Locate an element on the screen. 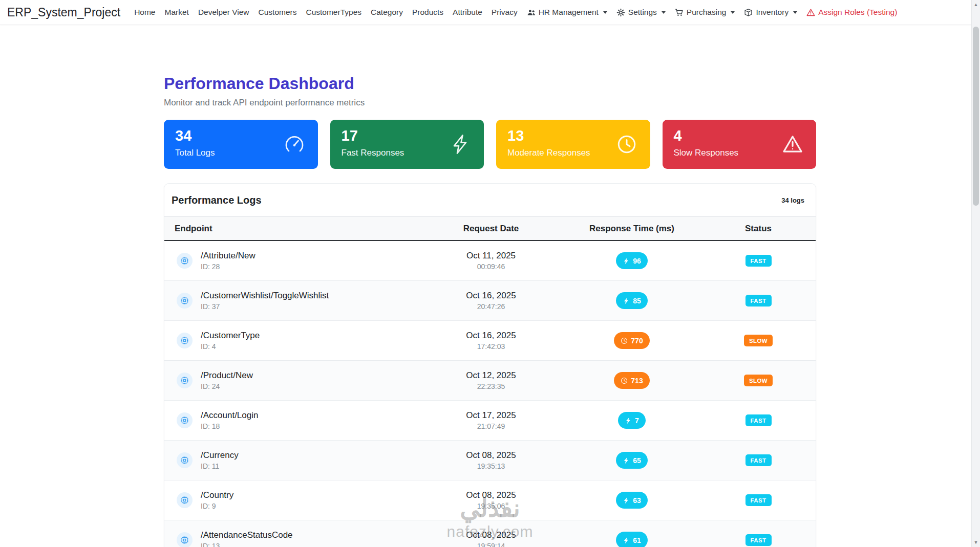 This screenshot has width=980, height=547. request-time: 20:47:26 is located at coordinates (491, 307).